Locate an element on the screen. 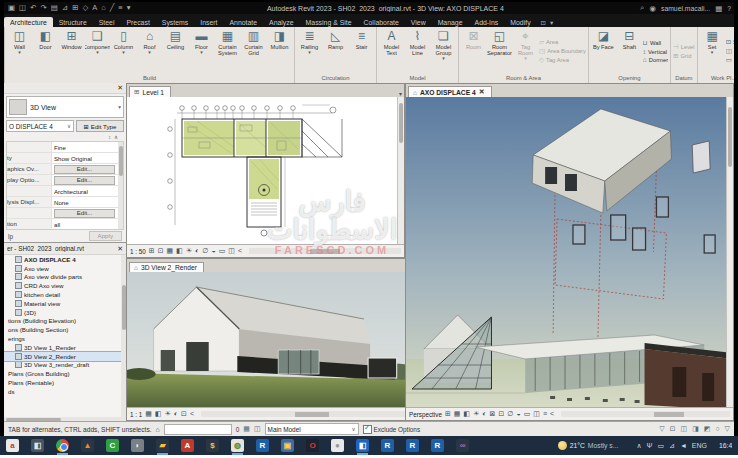 Image resolution: width=738 pixels, height=458 pixels. taskbar-opera-icon: O is located at coordinates (312, 446).